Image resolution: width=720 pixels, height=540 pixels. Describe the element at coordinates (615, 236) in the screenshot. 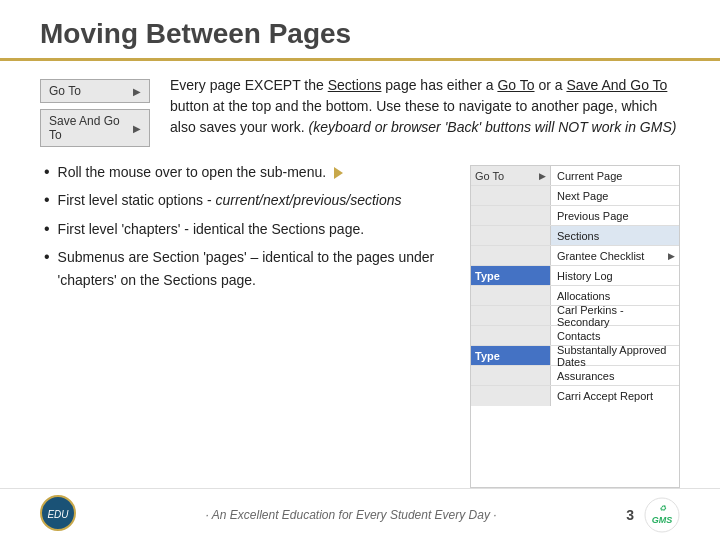

I see `submenu-right-sections: Sections` at that location.